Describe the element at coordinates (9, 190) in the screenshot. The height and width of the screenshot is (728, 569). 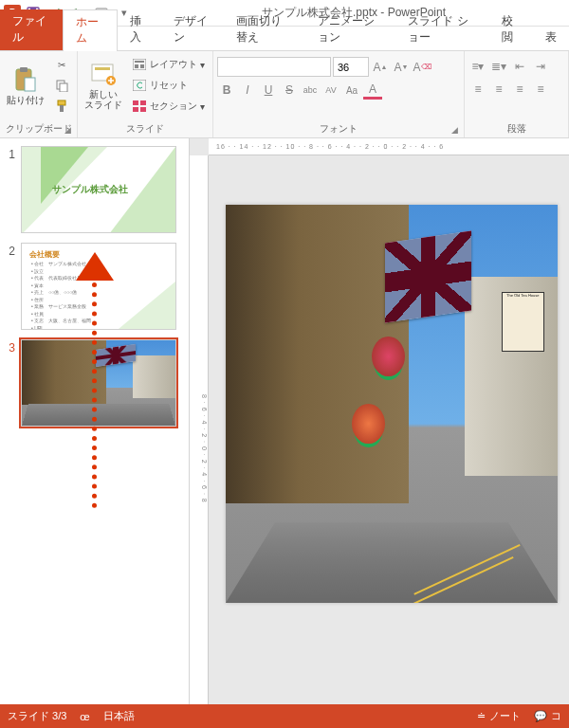
I see `thumb-number: 1` at that location.